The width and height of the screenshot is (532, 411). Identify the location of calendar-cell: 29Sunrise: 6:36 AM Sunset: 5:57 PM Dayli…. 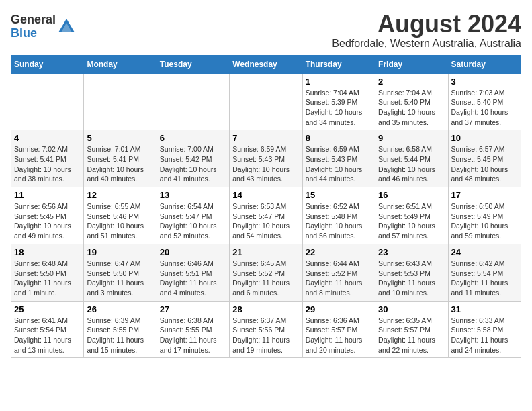
(339, 329).